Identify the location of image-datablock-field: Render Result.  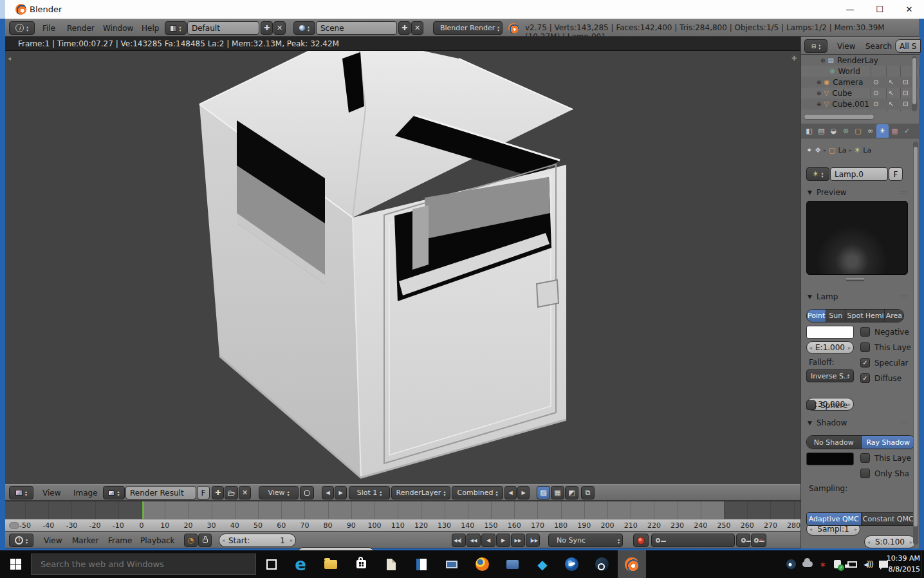
(161, 493).